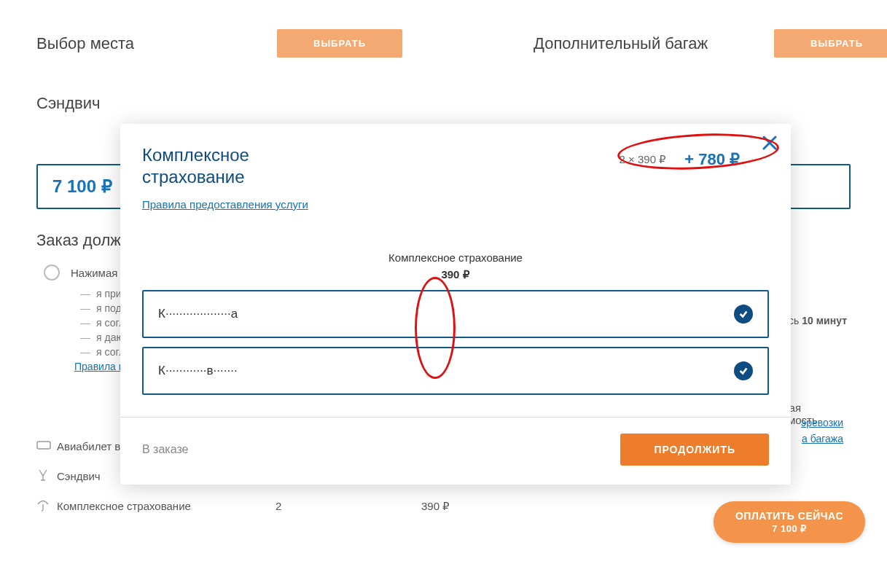 This screenshot has height=588, width=887. I want to click on umbrella-icon, so click(47, 506).